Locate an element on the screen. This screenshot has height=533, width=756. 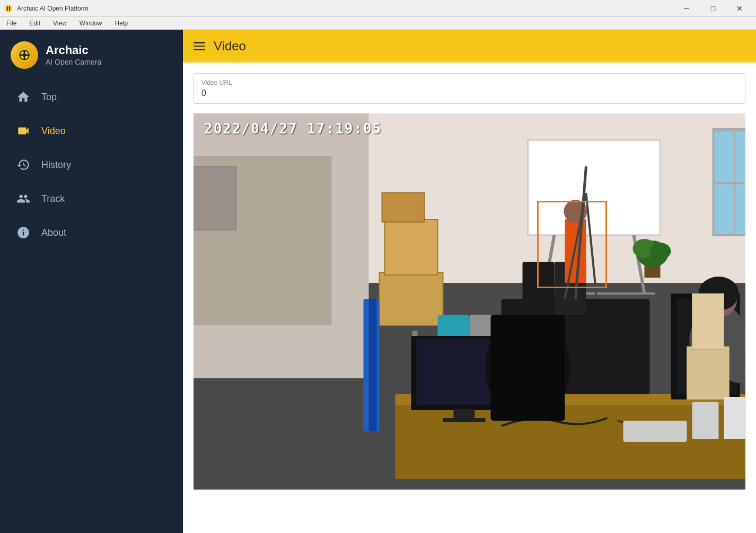
video-url-label: Video URL is located at coordinates (470, 83).